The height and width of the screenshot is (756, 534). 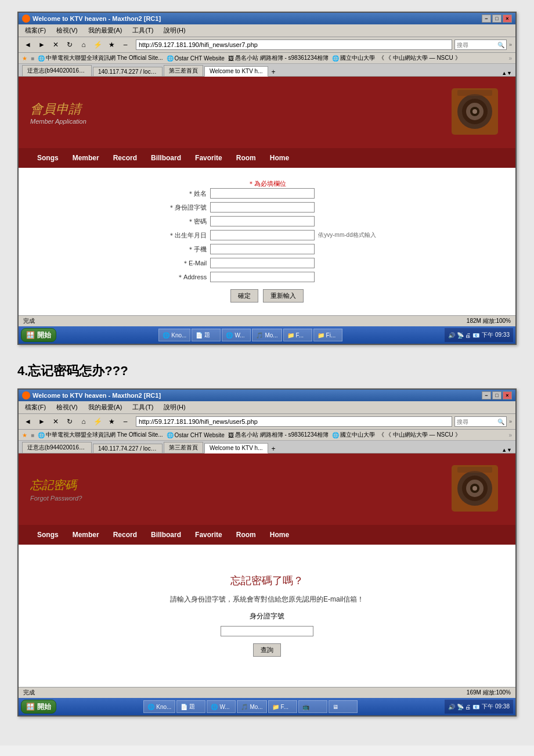 I want to click on nav-favorite-2: Favorite, so click(x=209, y=535).